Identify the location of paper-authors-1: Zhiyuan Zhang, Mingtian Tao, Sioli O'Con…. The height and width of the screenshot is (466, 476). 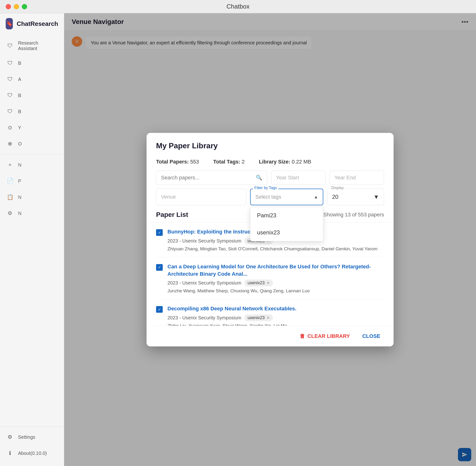
(276, 249).